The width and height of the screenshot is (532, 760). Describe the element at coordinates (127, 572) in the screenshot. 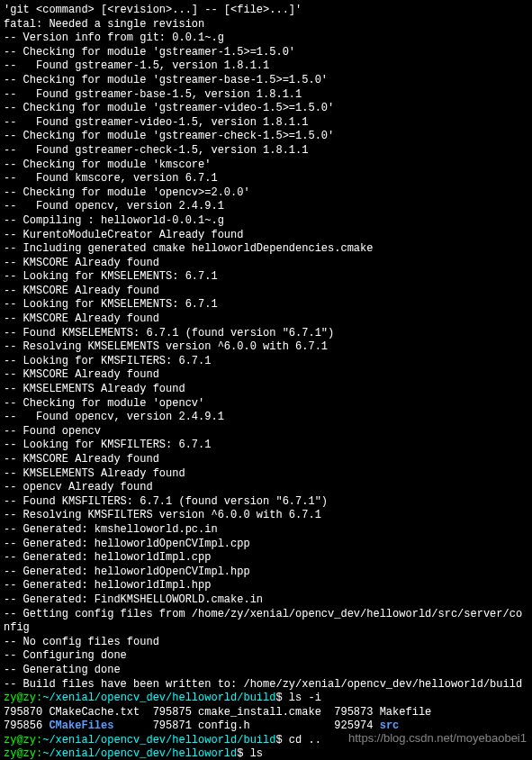

I see `terminal-segment: -- Generated: helloworldOpenCVImpl.hpp` at that location.